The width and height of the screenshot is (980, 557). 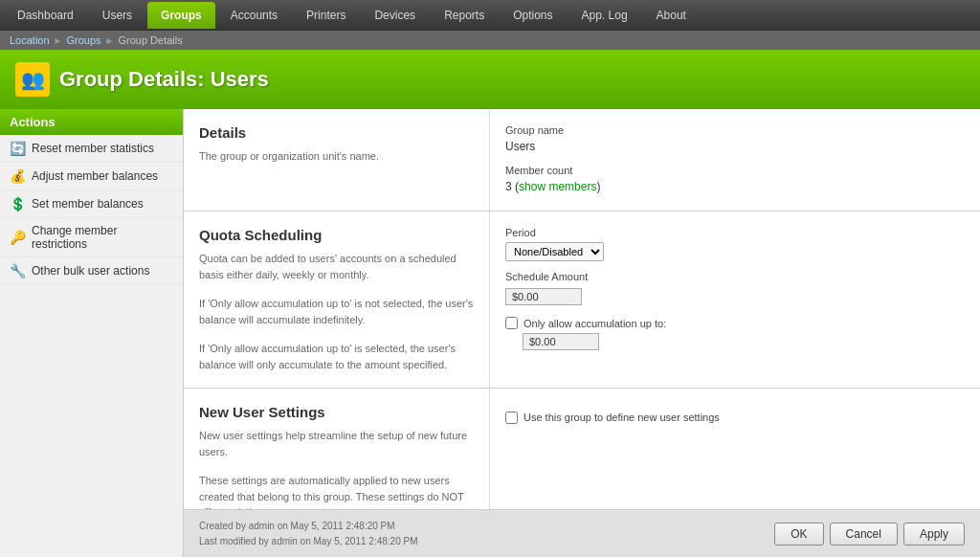 I want to click on bulk-icon: 🔧, so click(x=17, y=271).